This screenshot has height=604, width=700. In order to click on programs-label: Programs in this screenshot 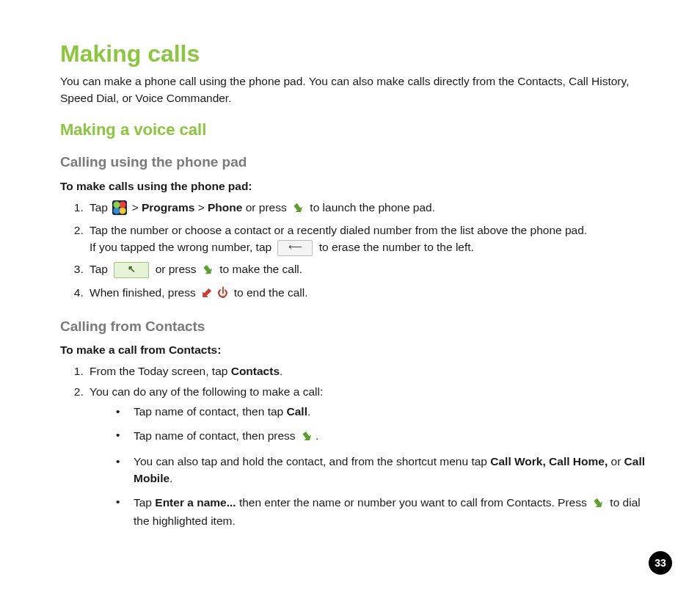, I will do `click(168, 207)`.